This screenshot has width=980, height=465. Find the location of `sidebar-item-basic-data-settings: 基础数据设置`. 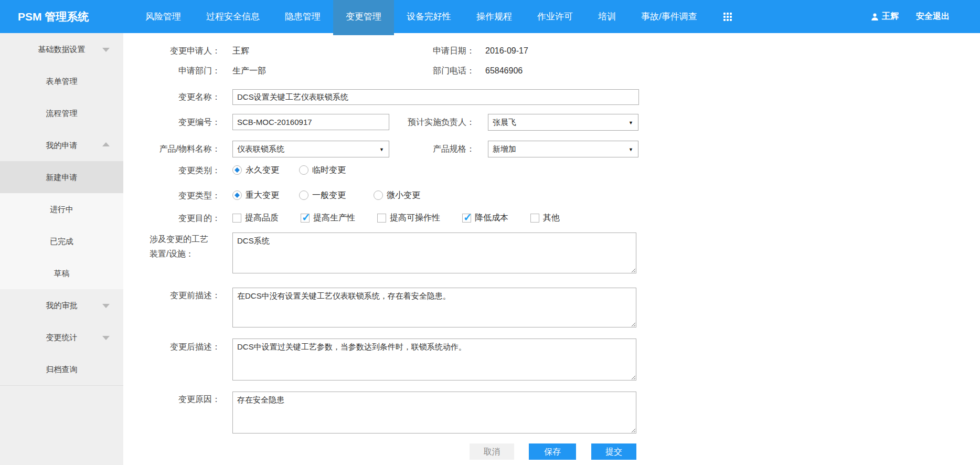

sidebar-item-basic-data-settings: 基础数据设置 is located at coordinates (62, 49).